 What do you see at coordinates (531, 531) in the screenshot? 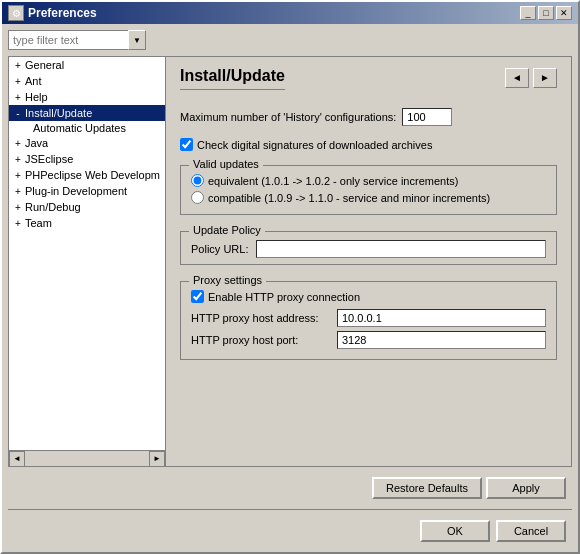
I see `cancel-button: Cancel` at bounding box center [531, 531].